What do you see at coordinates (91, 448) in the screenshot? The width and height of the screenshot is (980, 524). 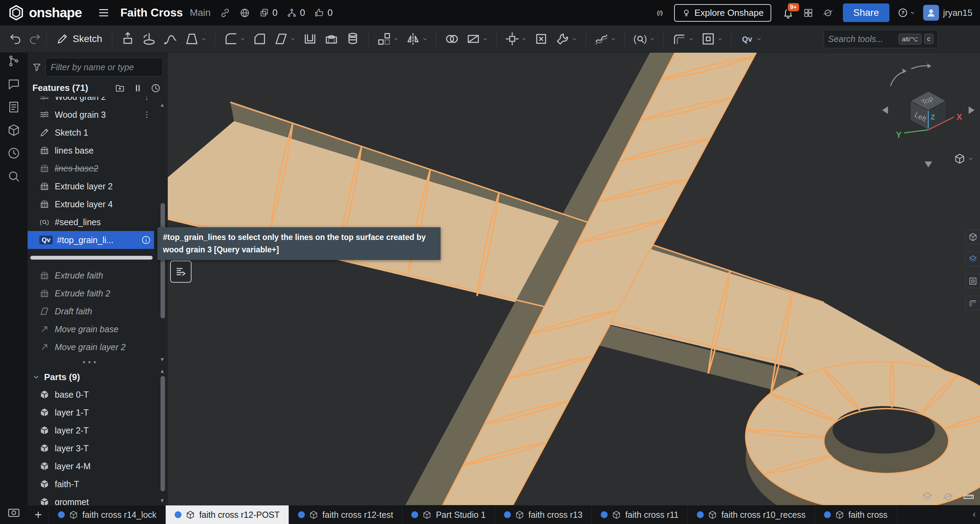 I see `part-row: layer 3-T` at bounding box center [91, 448].